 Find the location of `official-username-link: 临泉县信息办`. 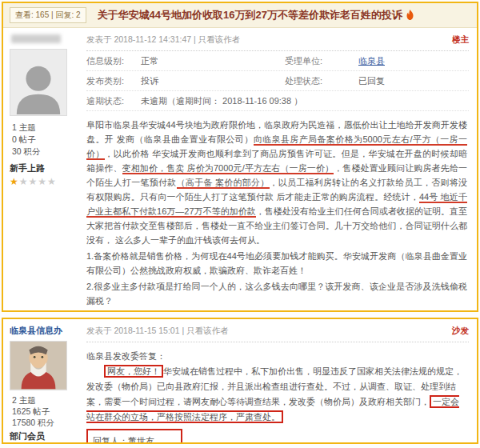

official-username-link: 临泉县信息办 is located at coordinates (42, 331).